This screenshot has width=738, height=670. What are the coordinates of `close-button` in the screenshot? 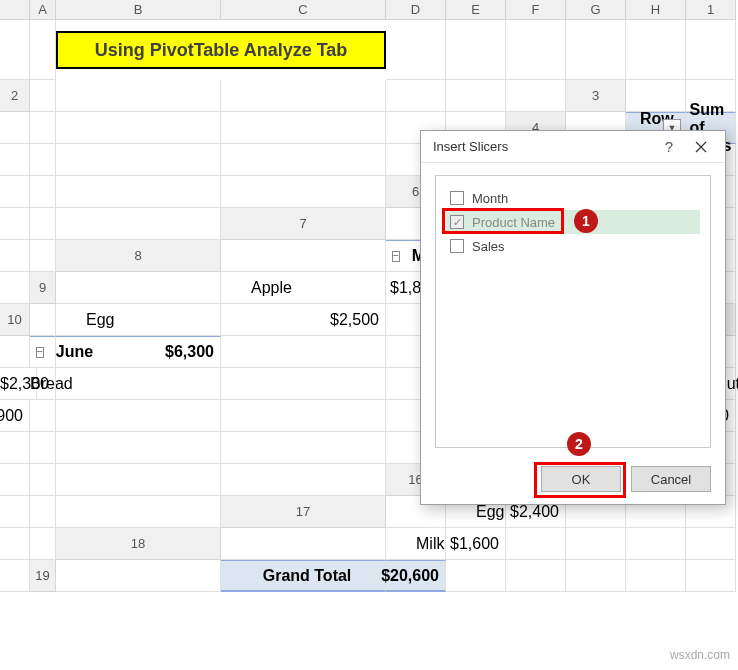 It's located at (701, 147).